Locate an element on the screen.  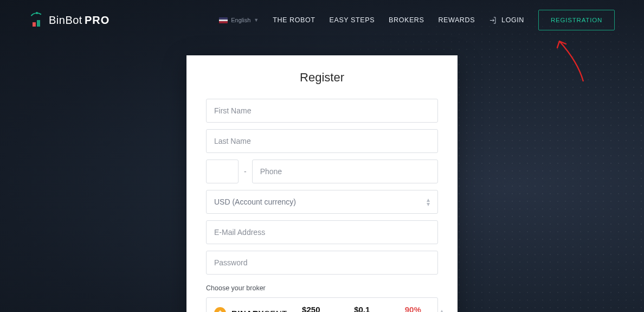
nav-the-robot: THE ROBOT is located at coordinates (294, 20).